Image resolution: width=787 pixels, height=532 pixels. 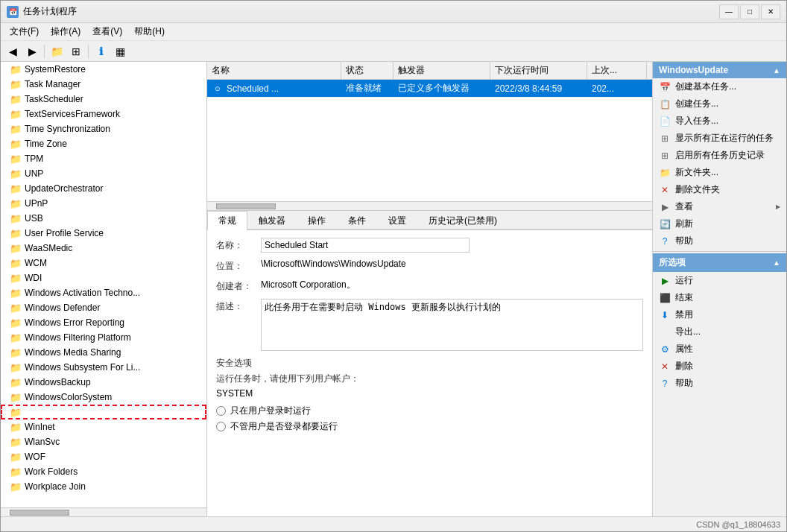 I want to click on tree-item-windowssubsystemforli...: 📁Windows Subsystem For Li..., so click(x=104, y=367).